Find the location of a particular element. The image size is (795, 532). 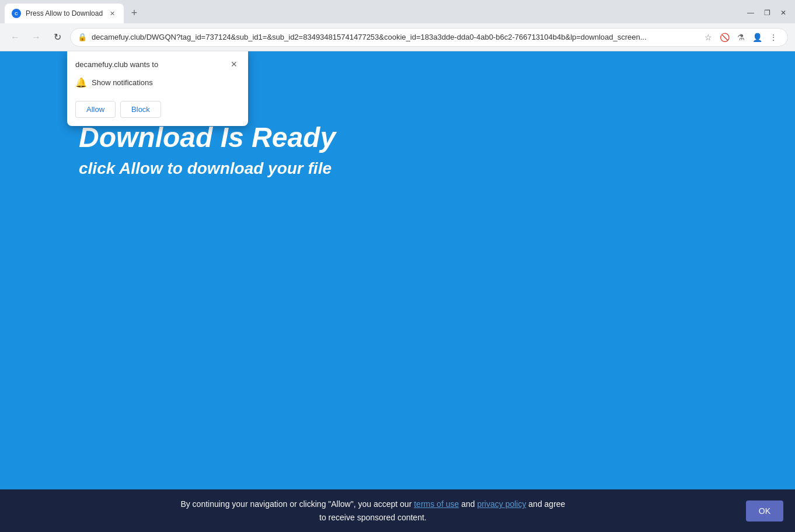

permission-text: Show notifications is located at coordinates (123, 83).